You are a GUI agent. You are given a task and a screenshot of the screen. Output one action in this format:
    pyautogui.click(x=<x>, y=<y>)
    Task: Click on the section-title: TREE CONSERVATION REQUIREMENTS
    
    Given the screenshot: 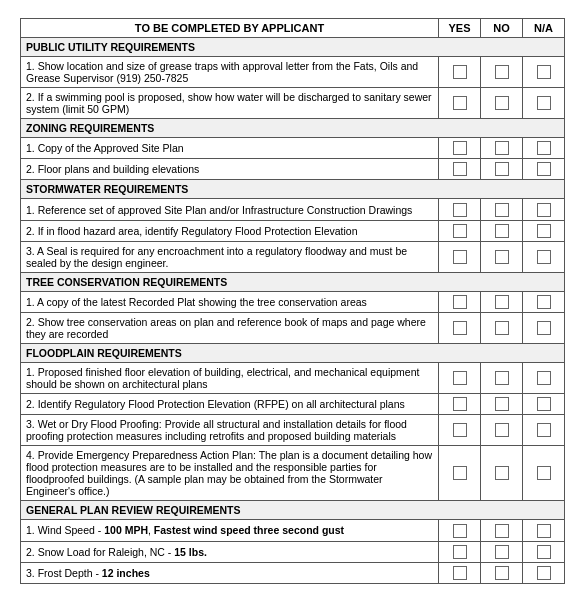 What is the action you would take?
    pyautogui.click(x=293, y=282)
    